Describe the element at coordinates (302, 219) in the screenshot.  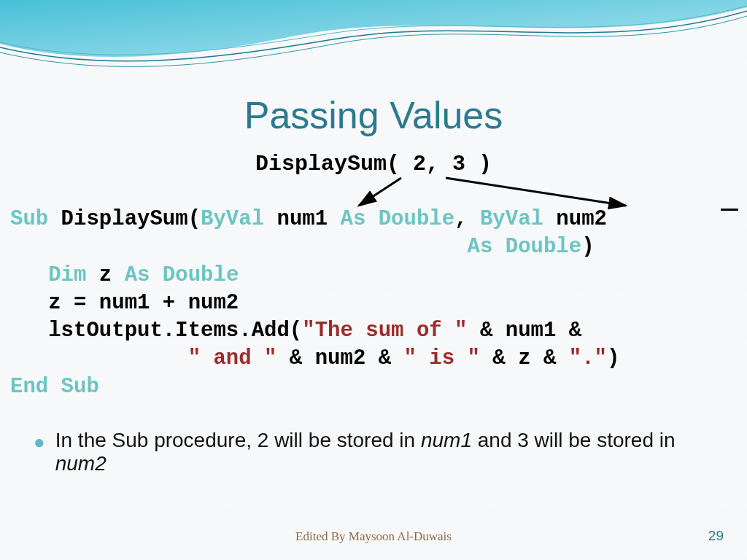
I see `code-text: num1` at that location.